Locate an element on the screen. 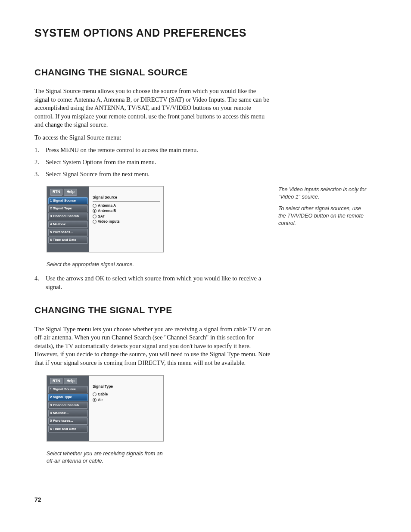 The image size is (411, 532). radio-option: Cable is located at coordinates (126, 395).